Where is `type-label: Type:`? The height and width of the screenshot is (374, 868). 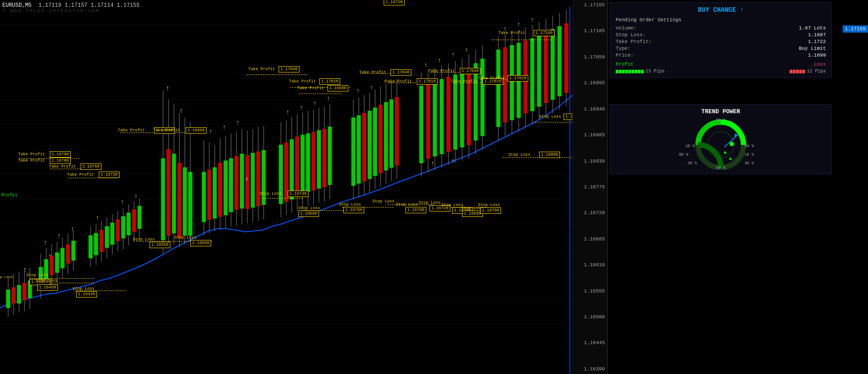
type-label: Type: is located at coordinates (623, 48).